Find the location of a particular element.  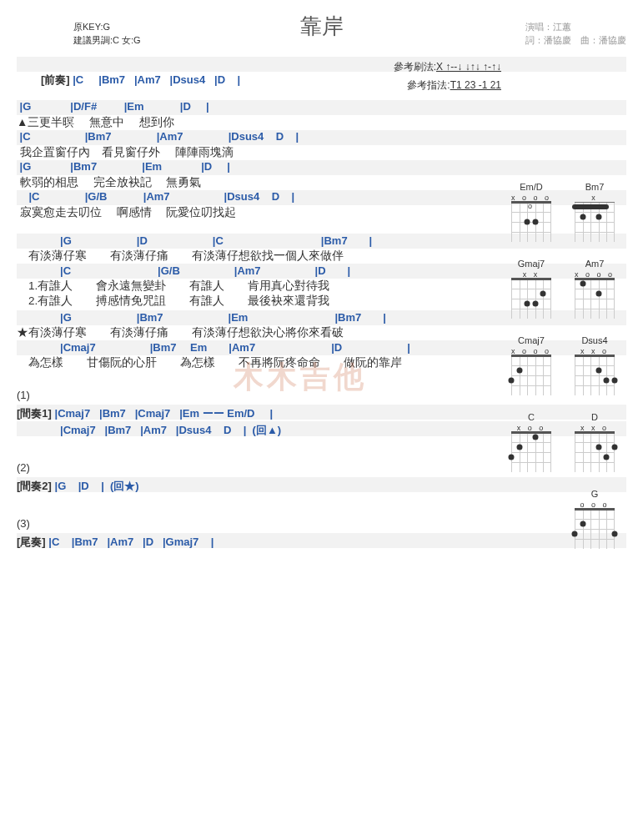

v1-r4-chords: |C |G/B |Am7 |Dsus4 D | is located at coordinates (239, 197).